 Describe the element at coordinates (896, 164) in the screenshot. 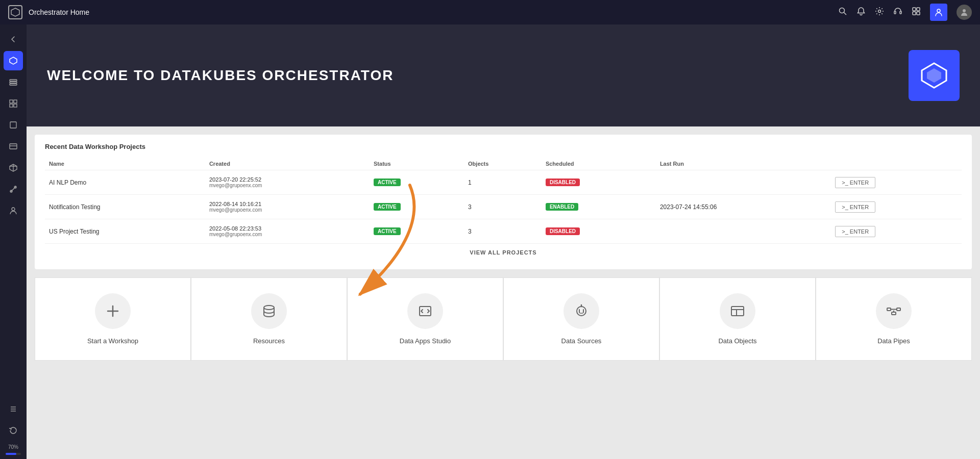

I see `col-action` at that location.